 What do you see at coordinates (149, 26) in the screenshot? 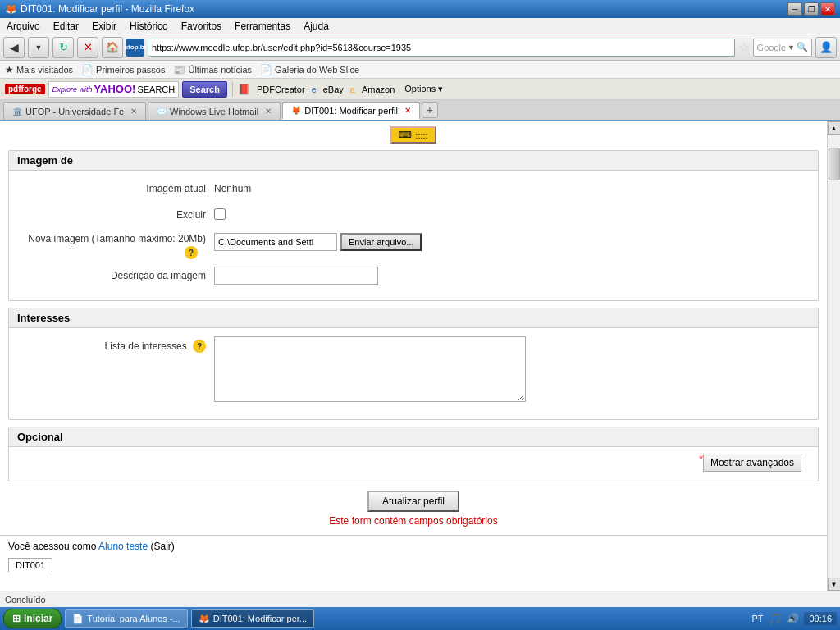
I see `menu-historico: Histórico` at bounding box center [149, 26].